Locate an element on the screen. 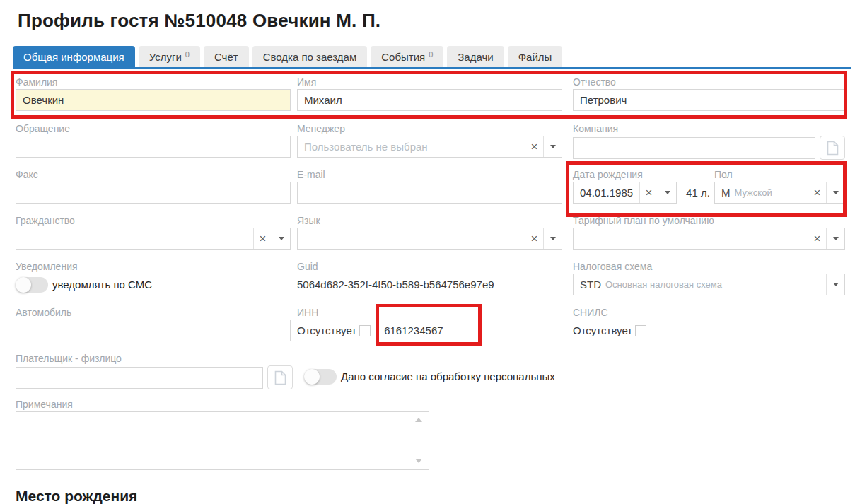 The width and height of the screenshot is (855, 504). language-clear-button: × is located at coordinates (534, 239).